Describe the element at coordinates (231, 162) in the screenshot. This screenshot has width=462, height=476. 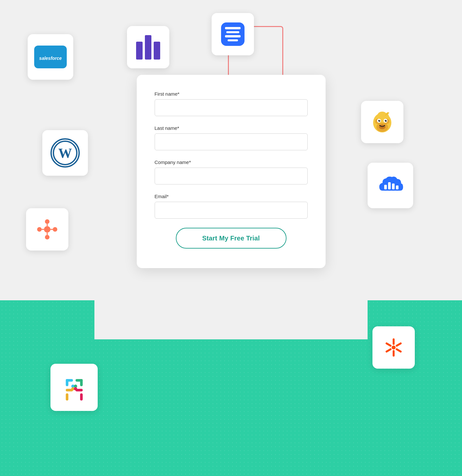
I see `company-name-label: Company name*` at that location.